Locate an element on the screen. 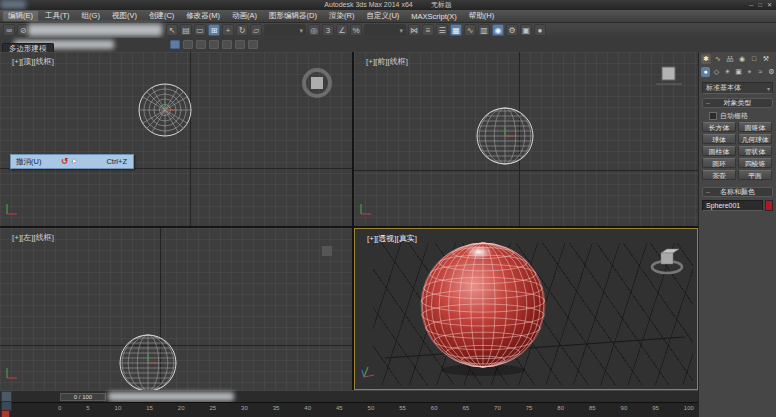 Image resolution: width=776 pixels, height=417 pixels. helpers-category-icon: ⌖ is located at coordinates (750, 72).